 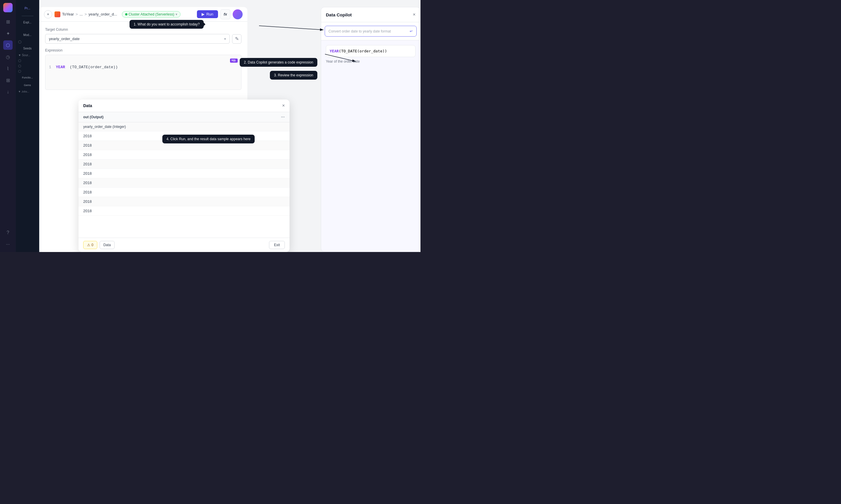 What do you see at coordinates (107, 245) in the screenshot?
I see `data-tab-button: Data` at bounding box center [107, 245].